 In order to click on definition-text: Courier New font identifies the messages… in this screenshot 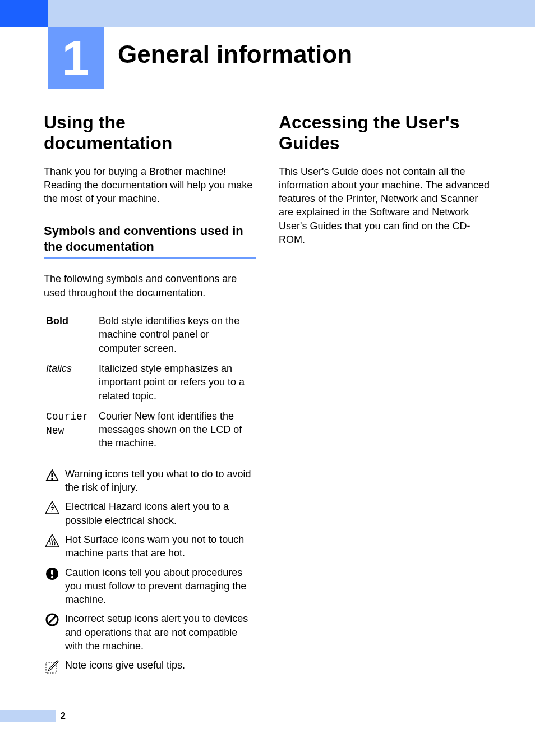, I will do `click(176, 430)`.